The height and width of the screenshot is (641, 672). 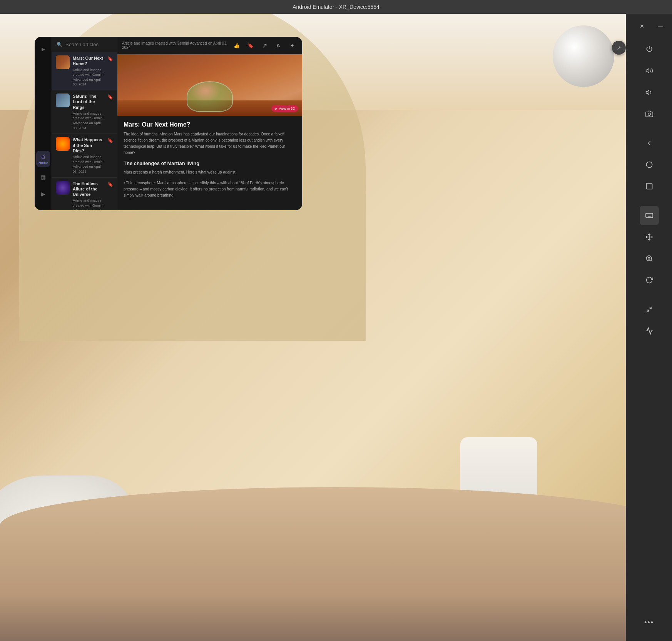 I want to click on recents-button, so click(x=649, y=186).